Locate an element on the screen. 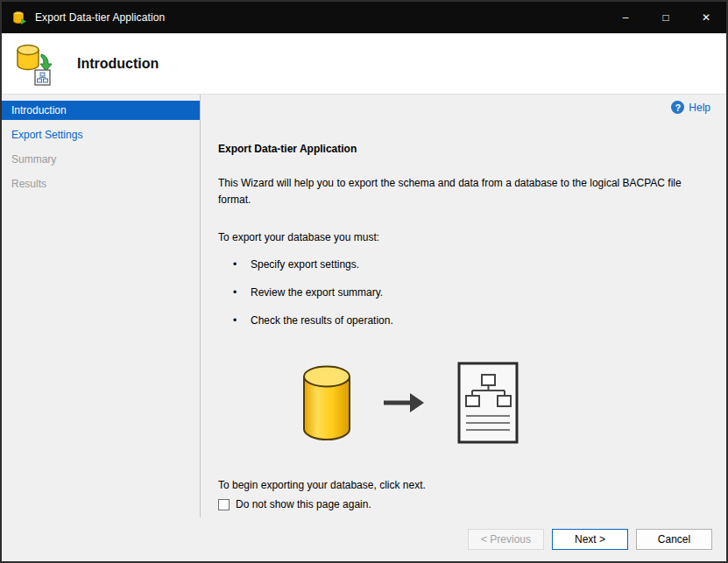 The image size is (728, 563). bacpac-file-icon is located at coordinates (488, 405).